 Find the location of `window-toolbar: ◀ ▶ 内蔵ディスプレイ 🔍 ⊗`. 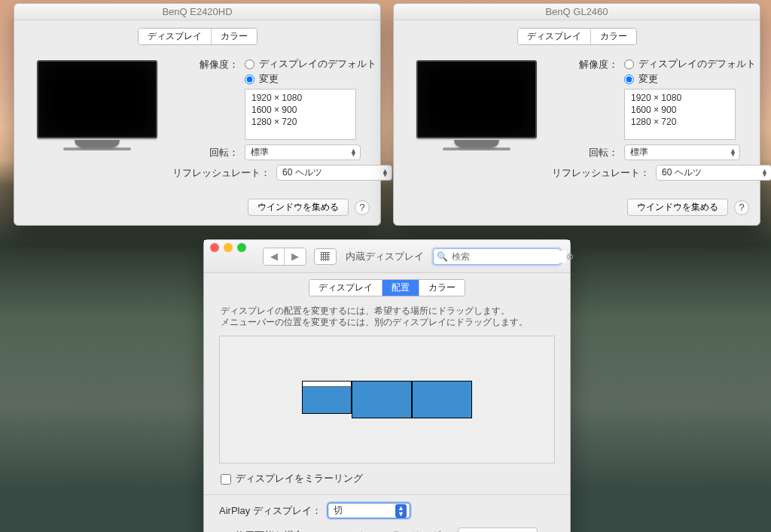

window-toolbar: ◀ ▶ 内蔵ディスプレイ 🔍 ⊗ is located at coordinates (387, 257).